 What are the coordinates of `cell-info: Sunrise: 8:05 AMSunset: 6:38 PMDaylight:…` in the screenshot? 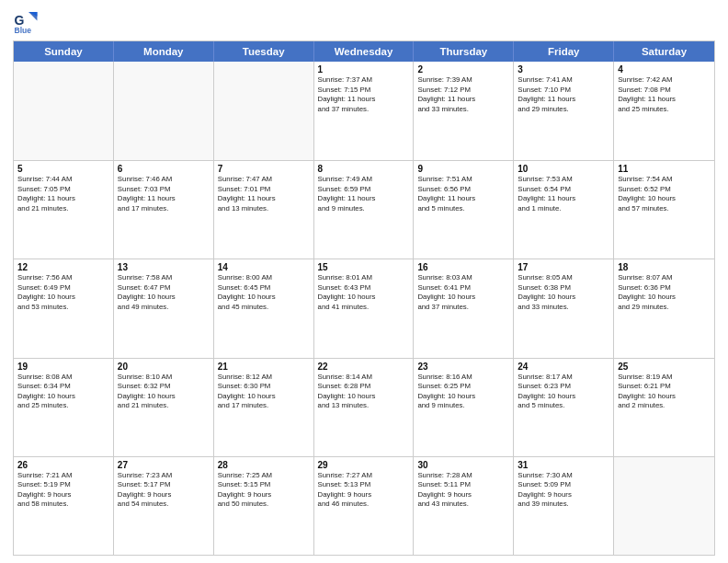 It's located at (563, 293).